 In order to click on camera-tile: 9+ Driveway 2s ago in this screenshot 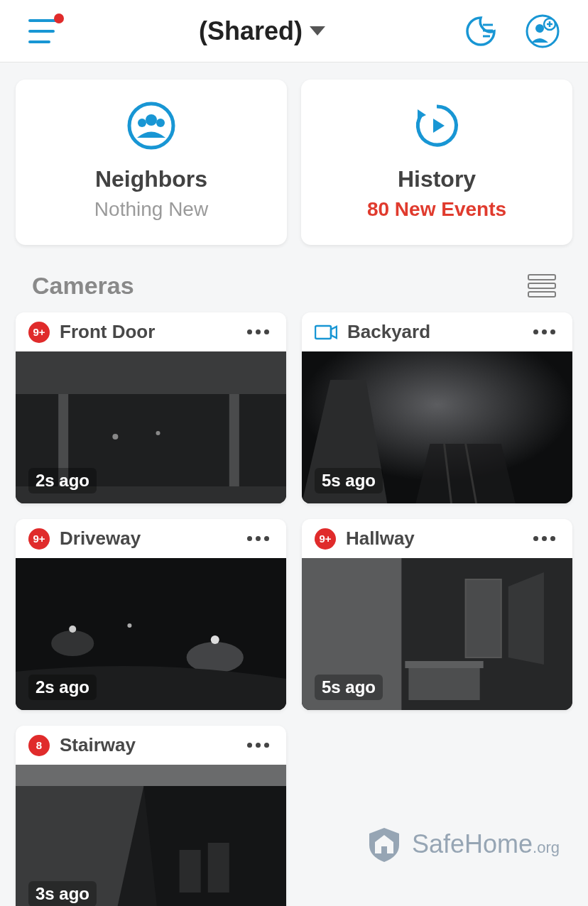, I will do `click(151, 615)`.